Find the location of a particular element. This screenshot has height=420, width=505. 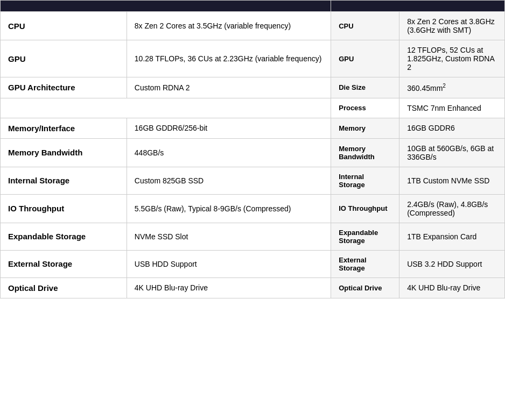

ps5-value-cell: Custom 825GB SSD is located at coordinates (228, 181).